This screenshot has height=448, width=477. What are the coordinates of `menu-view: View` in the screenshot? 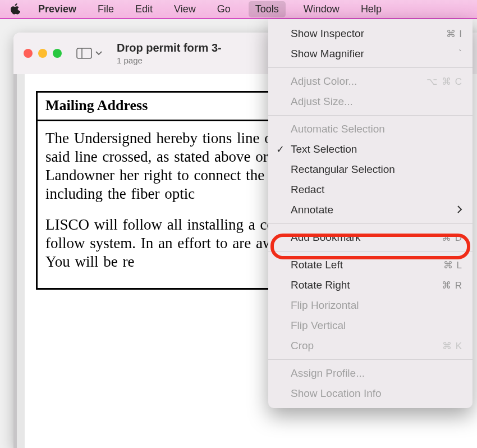 It's located at (185, 9).